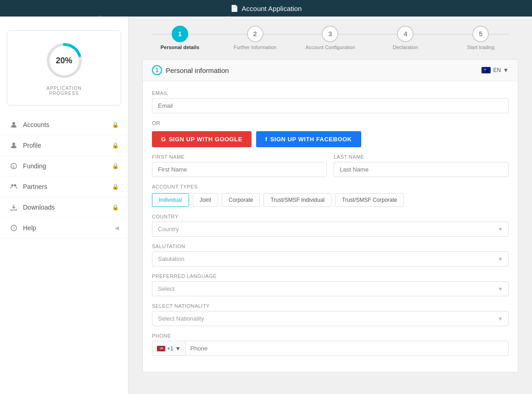 This screenshot has height=394, width=532. I want to click on accounts-lock-icon: 🔒, so click(116, 125).